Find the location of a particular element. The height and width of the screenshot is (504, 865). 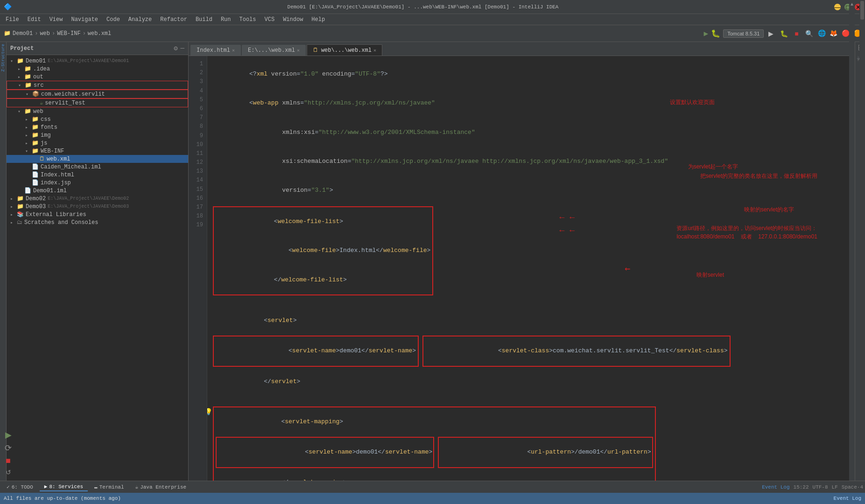

bottom-position: 15:22 is located at coordinates (801, 487).